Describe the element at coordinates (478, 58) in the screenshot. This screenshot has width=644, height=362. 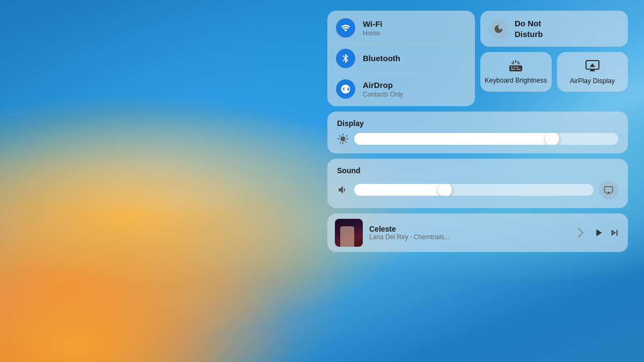
I see `top-grid: Wi-Fi Home Bluetooth` at that location.